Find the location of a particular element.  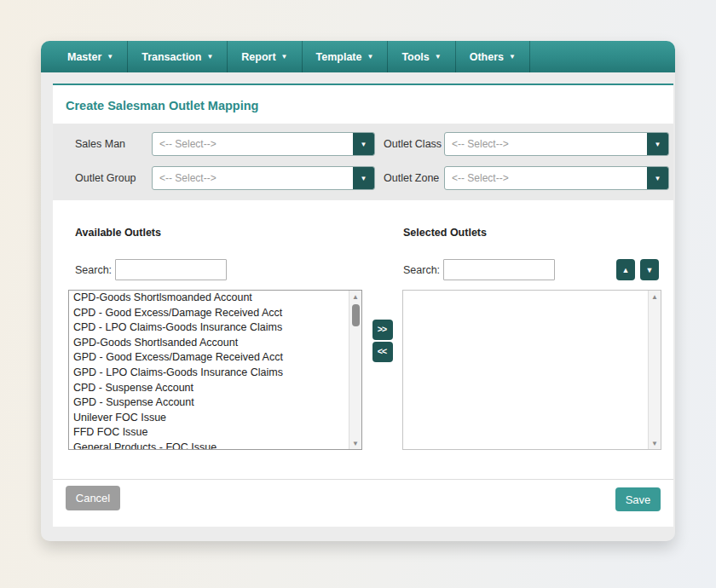

menu-others: Others ▼ is located at coordinates (493, 56).